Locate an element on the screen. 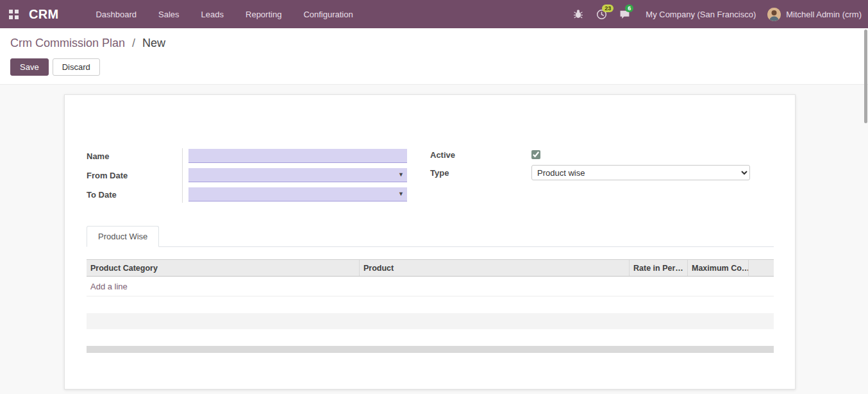 The image size is (868, 394). from-date-input is located at coordinates (297, 175).